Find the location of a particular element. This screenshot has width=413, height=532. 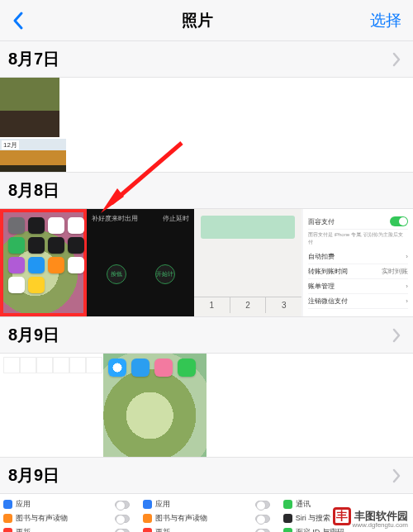

nav-bar: 照片 选择 is located at coordinates (206, 21).